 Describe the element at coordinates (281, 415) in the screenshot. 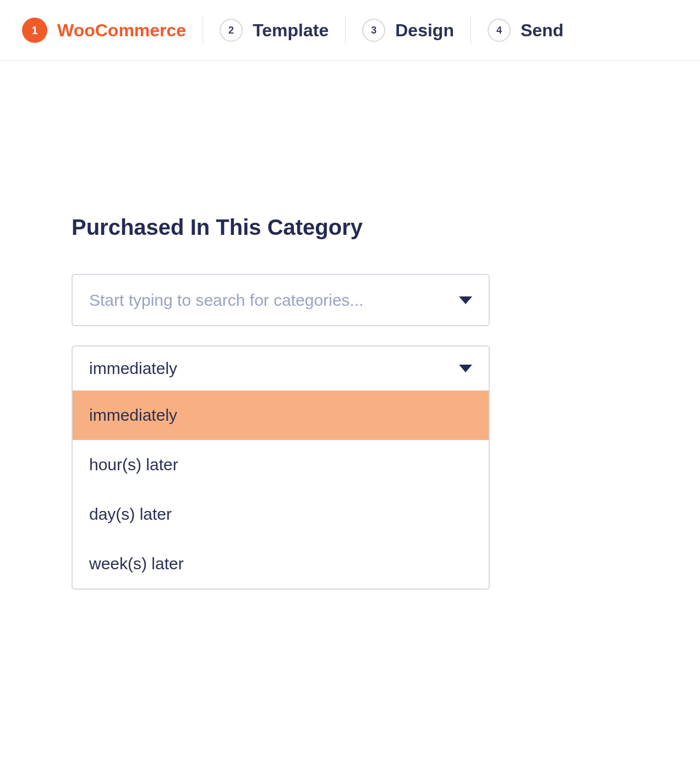

I see `timing-option-immediately: immediately` at that location.